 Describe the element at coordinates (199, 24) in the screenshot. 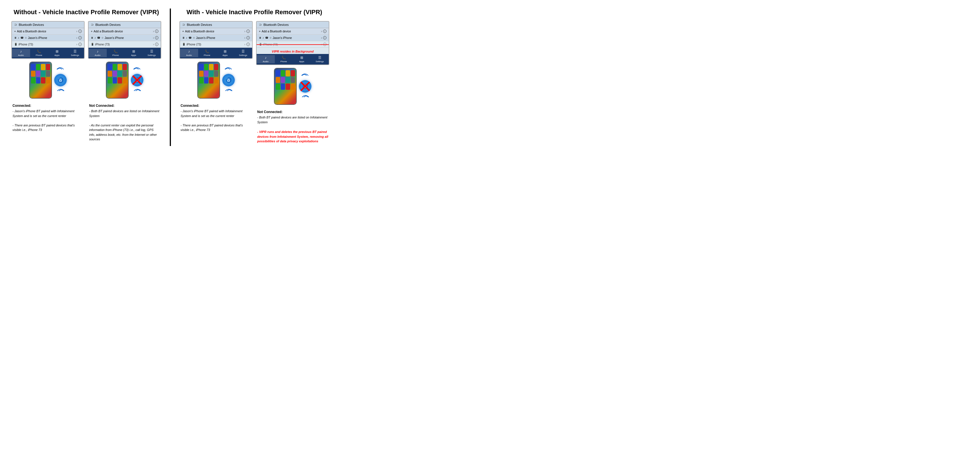

I see `screen3-title: Bluetooth Devices` at that location.